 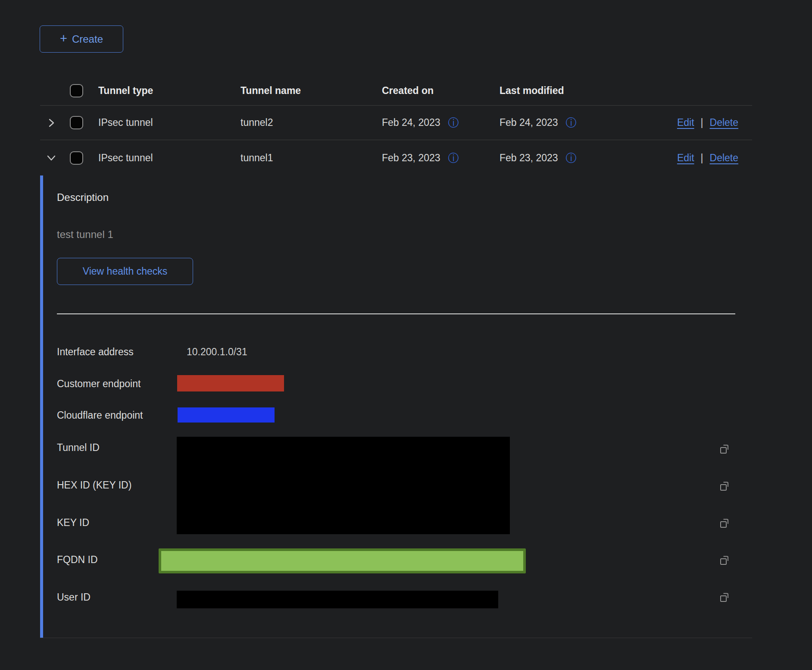 What do you see at coordinates (231, 383) in the screenshot?
I see `customer-endpoint-redacted-value` at bounding box center [231, 383].